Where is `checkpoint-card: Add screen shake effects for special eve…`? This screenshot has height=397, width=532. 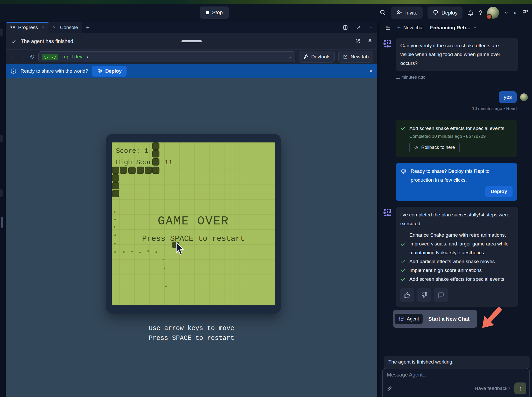 checkpoint-card: Add screen shake effects for special eve… is located at coordinates (456, 139).